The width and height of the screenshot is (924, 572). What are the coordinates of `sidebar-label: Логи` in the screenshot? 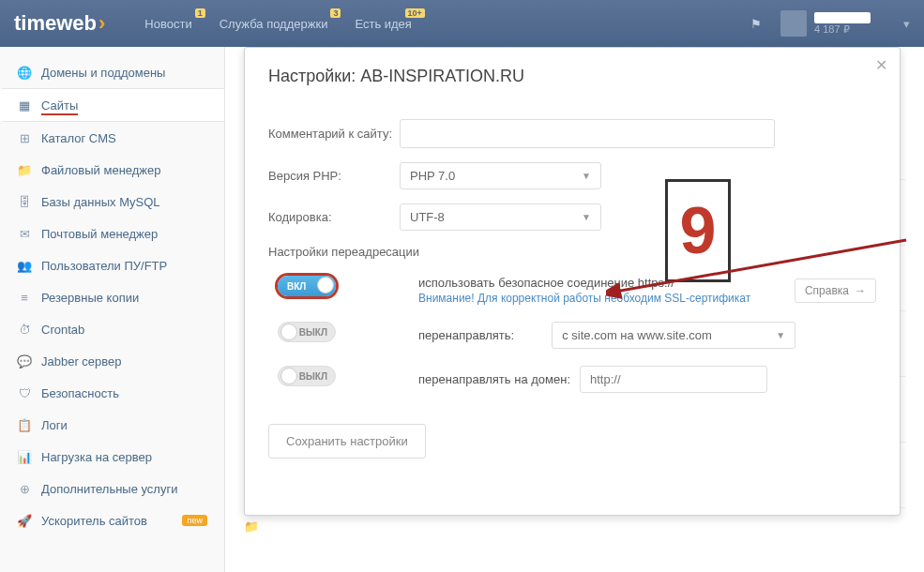 It's located at (54, 426).